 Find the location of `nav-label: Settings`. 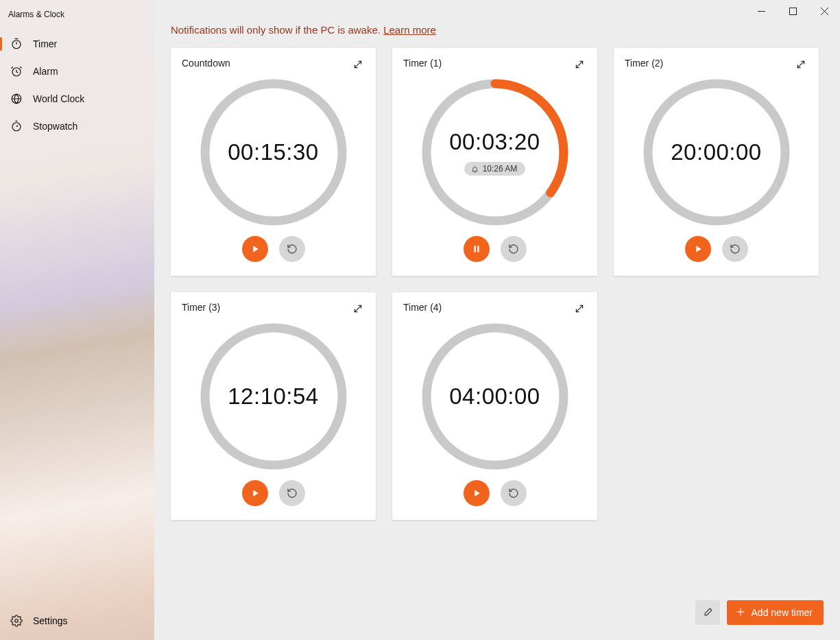

nav-label: Settings is located at coordinates (51, 621).